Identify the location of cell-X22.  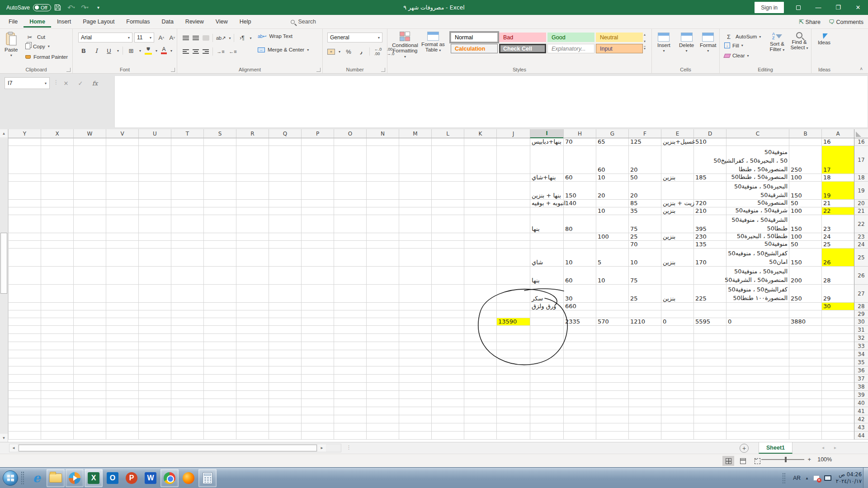
(57, 224).